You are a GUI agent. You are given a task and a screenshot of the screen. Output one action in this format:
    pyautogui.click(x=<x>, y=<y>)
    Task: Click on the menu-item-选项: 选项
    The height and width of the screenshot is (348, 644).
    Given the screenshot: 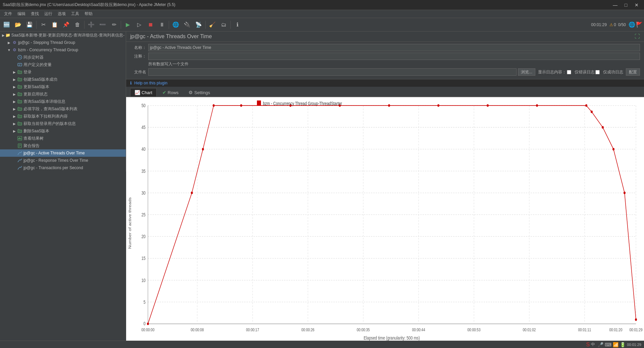 What is the action you would take?
    pyautogui.click(x=62, y=14)
    